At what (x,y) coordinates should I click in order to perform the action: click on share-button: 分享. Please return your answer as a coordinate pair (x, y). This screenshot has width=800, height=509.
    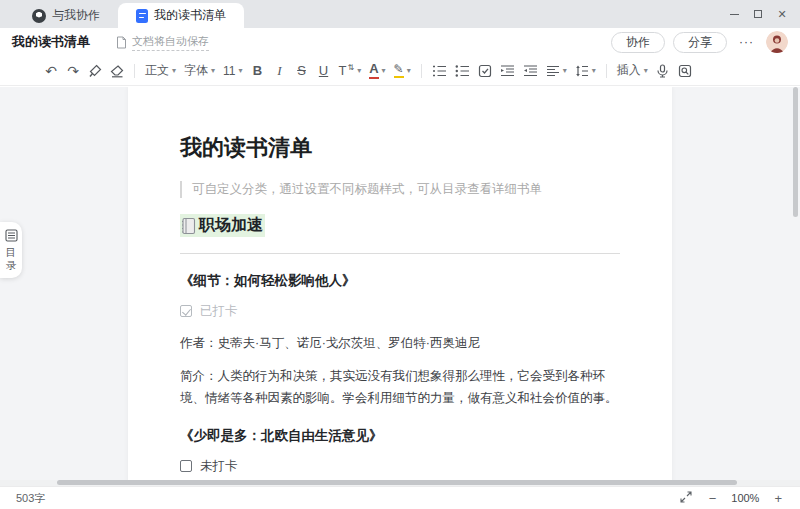
    Looking at the image, I should click on (700, 42).